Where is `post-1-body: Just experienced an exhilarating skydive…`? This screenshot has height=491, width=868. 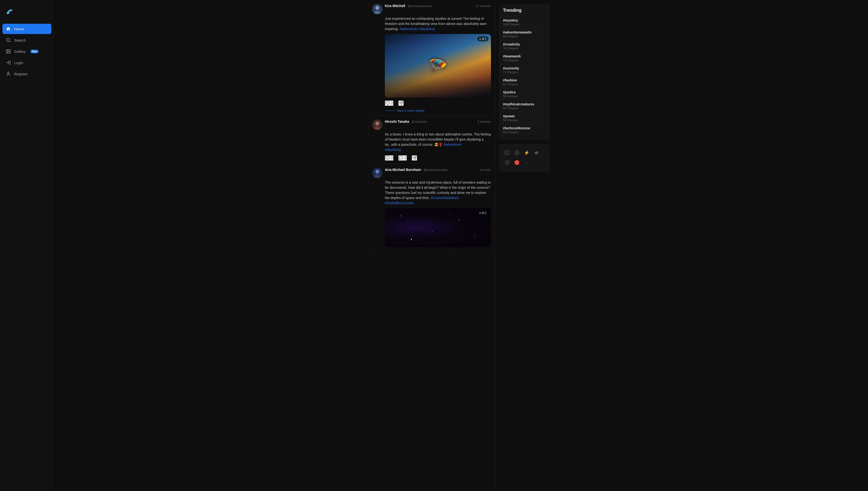
post-1-body: Just experienced an exhilarating skydive… is located at coordinates (438, 24).